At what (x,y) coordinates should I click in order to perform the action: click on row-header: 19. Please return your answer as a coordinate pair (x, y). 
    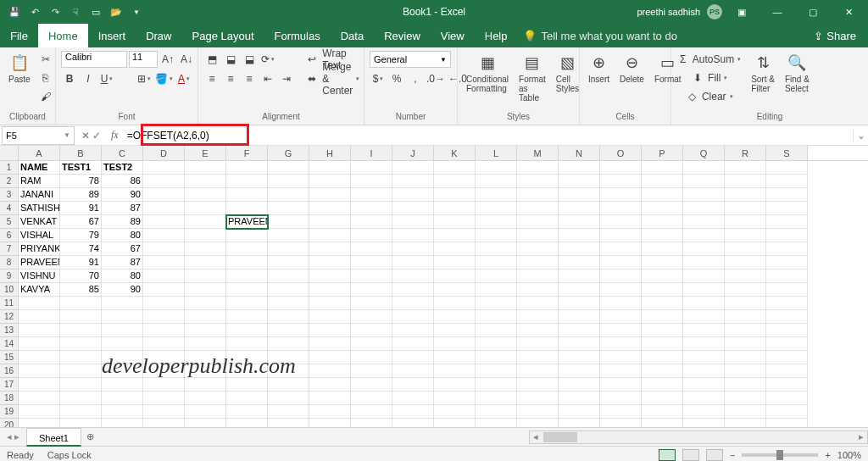
    Looking at the image, I should click on (9, 412).